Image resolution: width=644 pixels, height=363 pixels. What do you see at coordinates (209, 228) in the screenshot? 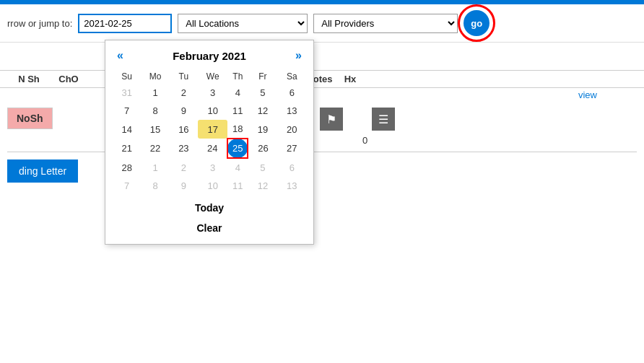
I see `clear-button: Clear` at bounding box center [209, 228].